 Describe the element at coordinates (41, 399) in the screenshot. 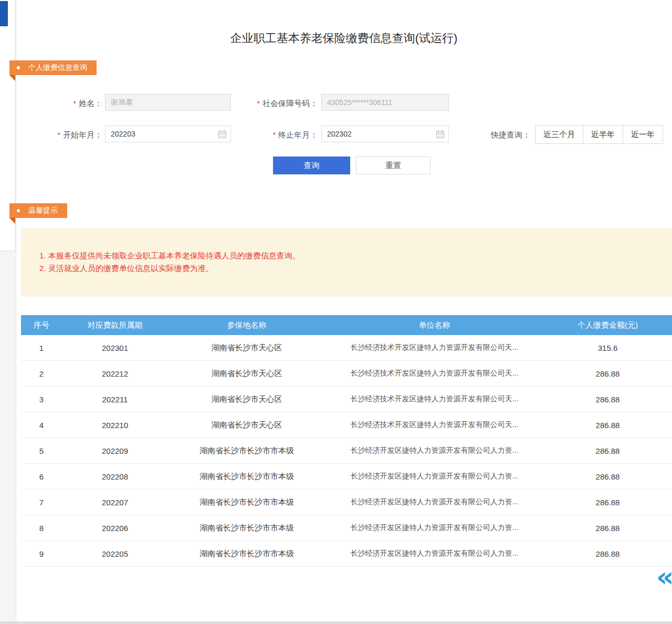

I see `table-cell: 3` at that location.